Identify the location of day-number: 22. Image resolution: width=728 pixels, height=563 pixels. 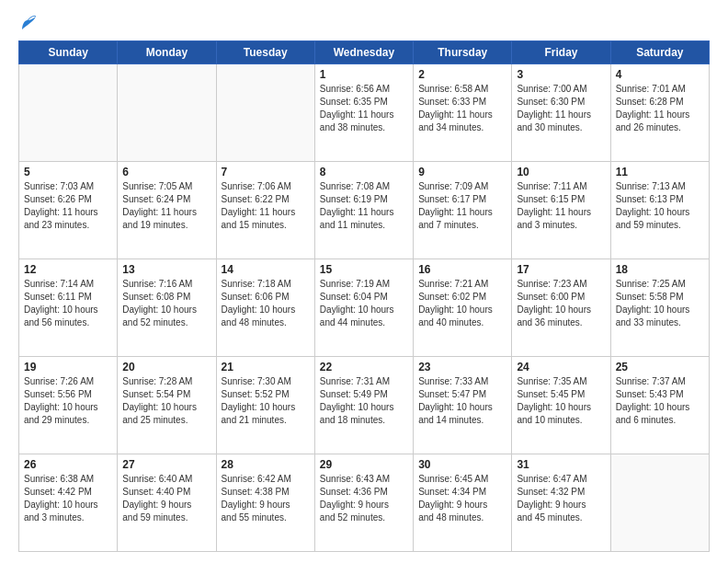
(364, 367).